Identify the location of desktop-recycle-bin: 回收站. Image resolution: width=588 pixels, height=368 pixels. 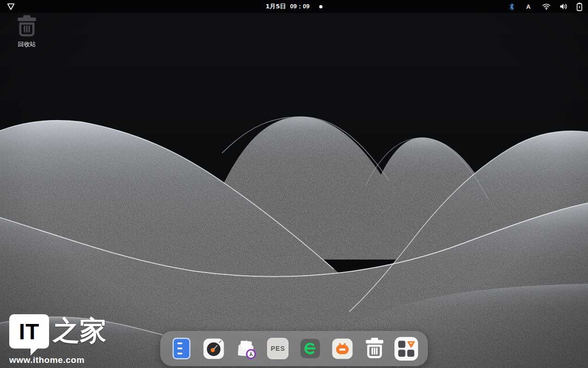
(27, 32).